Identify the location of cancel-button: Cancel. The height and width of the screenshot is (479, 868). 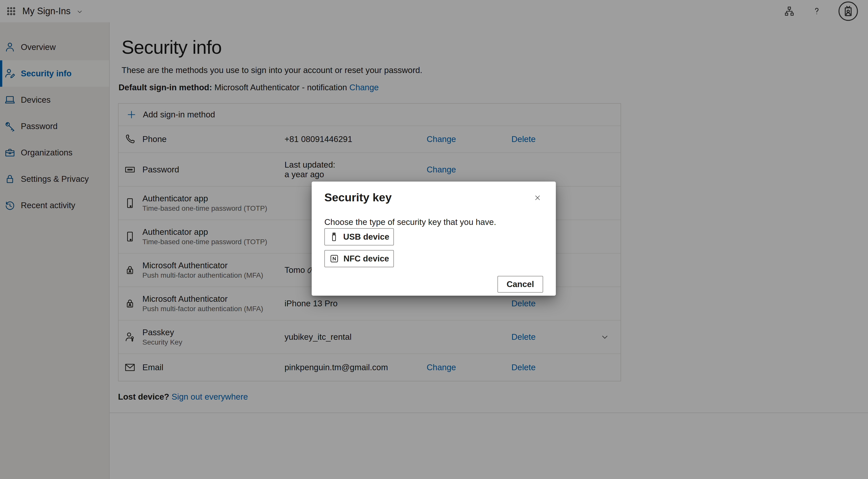
(520, 284).